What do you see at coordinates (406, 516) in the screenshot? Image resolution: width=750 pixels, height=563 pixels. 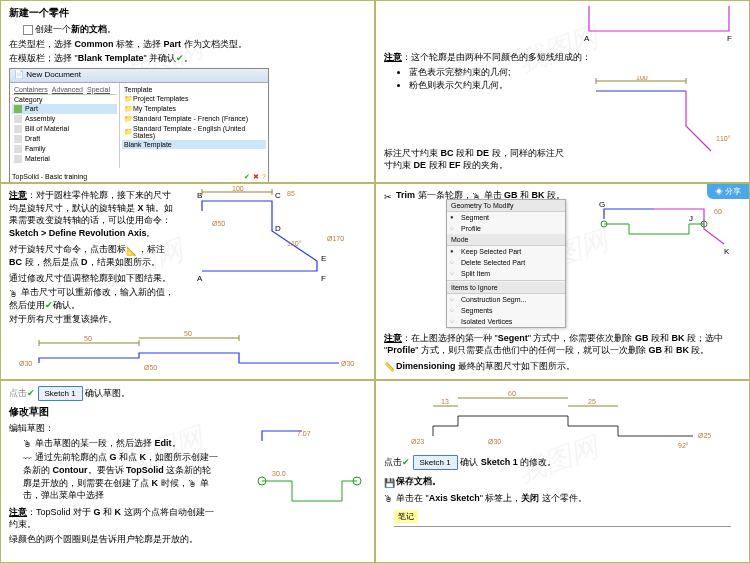 I see `notes-label: 笔记` at bounding box center [406, 516].